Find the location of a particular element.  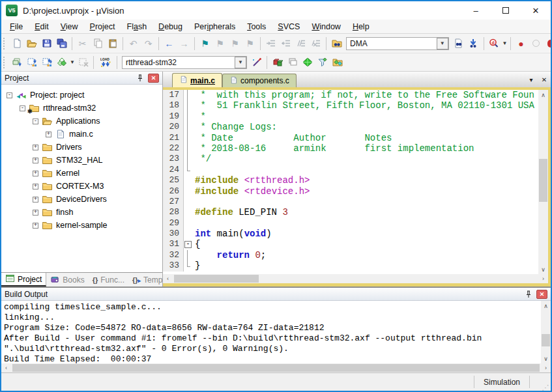

cut-button: ✂ is located at coordinates (82, 44).